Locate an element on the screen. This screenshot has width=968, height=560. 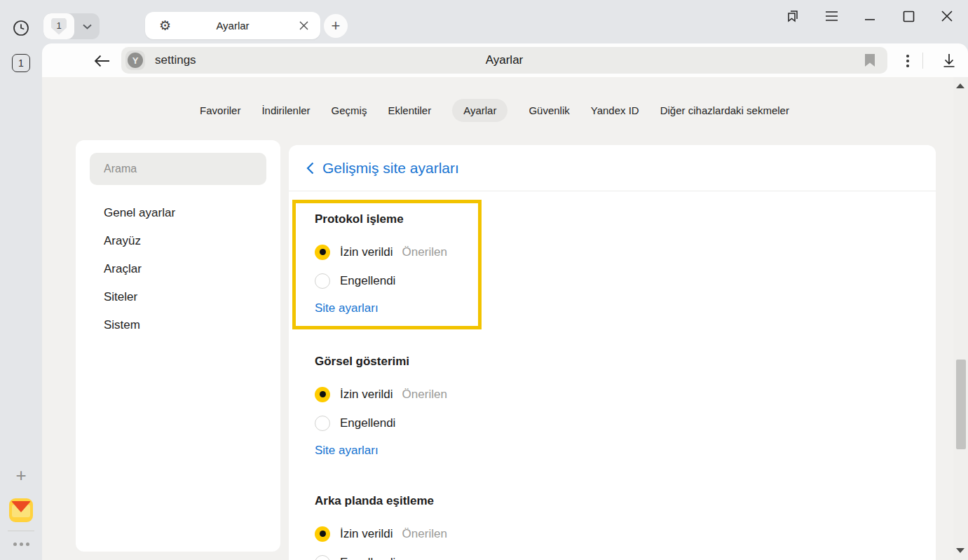
download-icon is located at coordinates (949, 61).